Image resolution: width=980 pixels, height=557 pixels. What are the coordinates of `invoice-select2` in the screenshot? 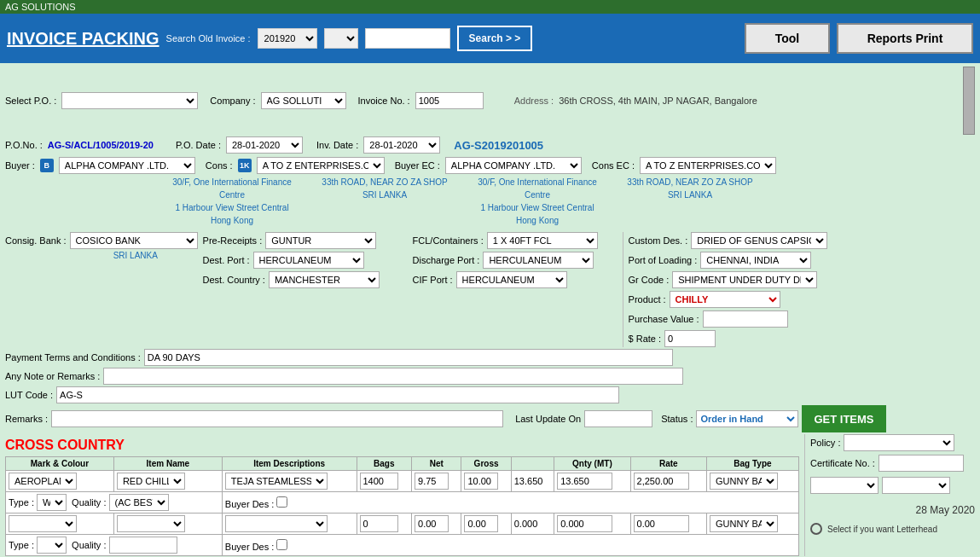 It's located at (341, 38).